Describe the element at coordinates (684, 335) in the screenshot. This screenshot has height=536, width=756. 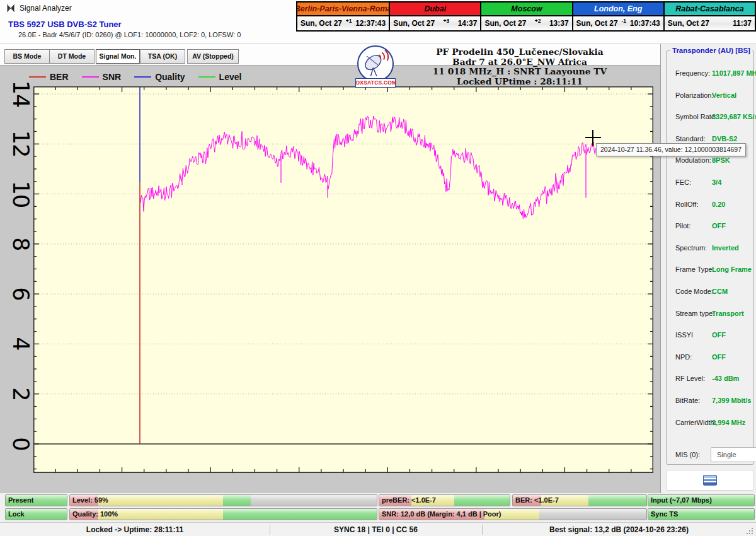
I see `field-label-12: ISSYI` at that location.